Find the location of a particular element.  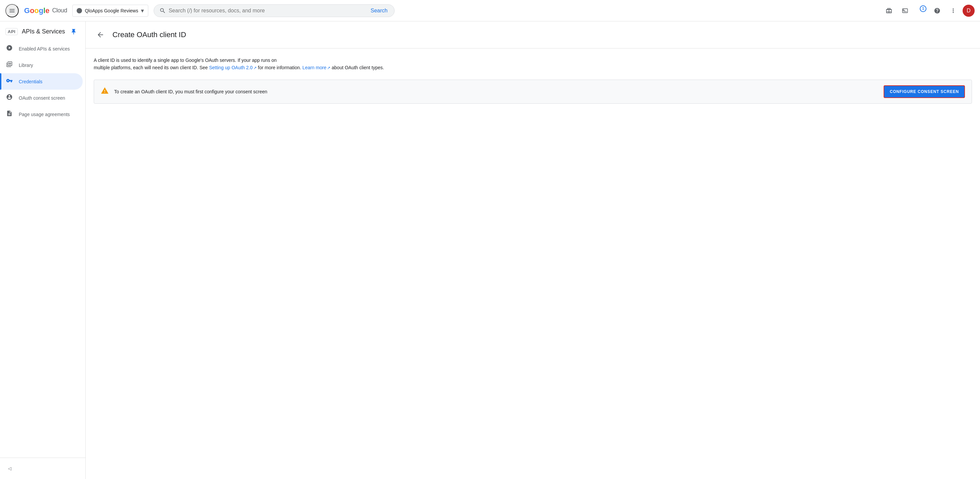

search-input is located at coordinates (267, 11).